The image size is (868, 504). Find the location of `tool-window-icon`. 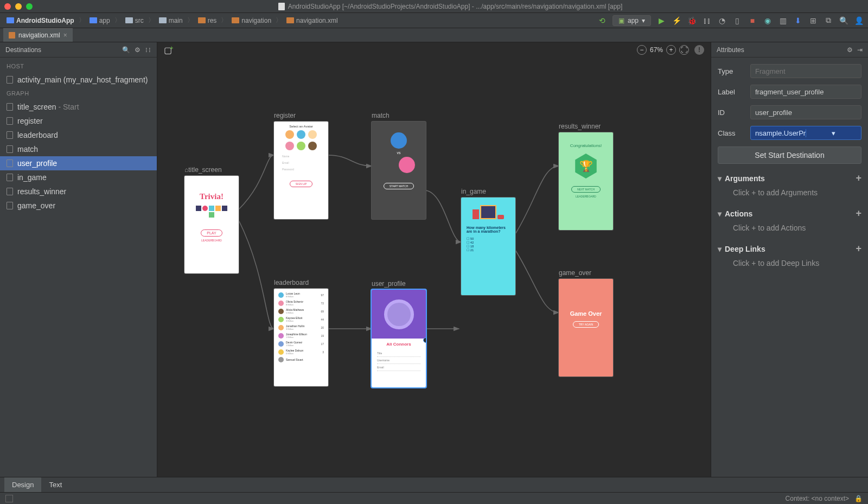

tool-window-icon is located at coordinates (9, 499).